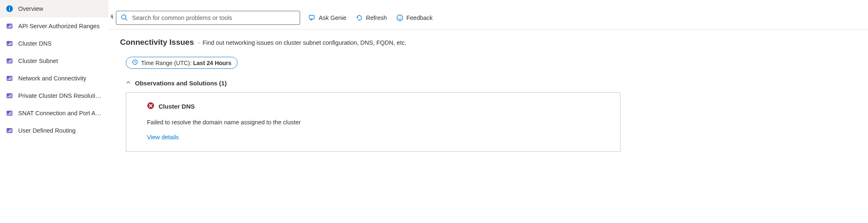 Image resolution: width=868 pixels, height=223 pixels. I want to click on sidebar-item-label: User Defined Routing, so click(47, 131).